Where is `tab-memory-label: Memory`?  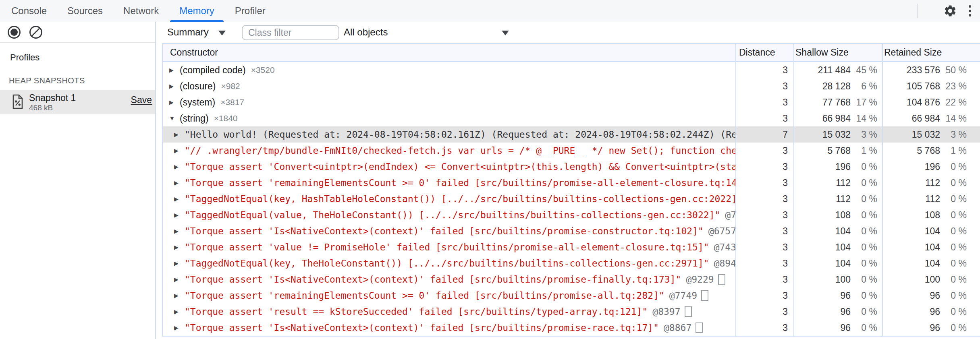
tab-memory-label: Memory is located at coordinates (197, 11).